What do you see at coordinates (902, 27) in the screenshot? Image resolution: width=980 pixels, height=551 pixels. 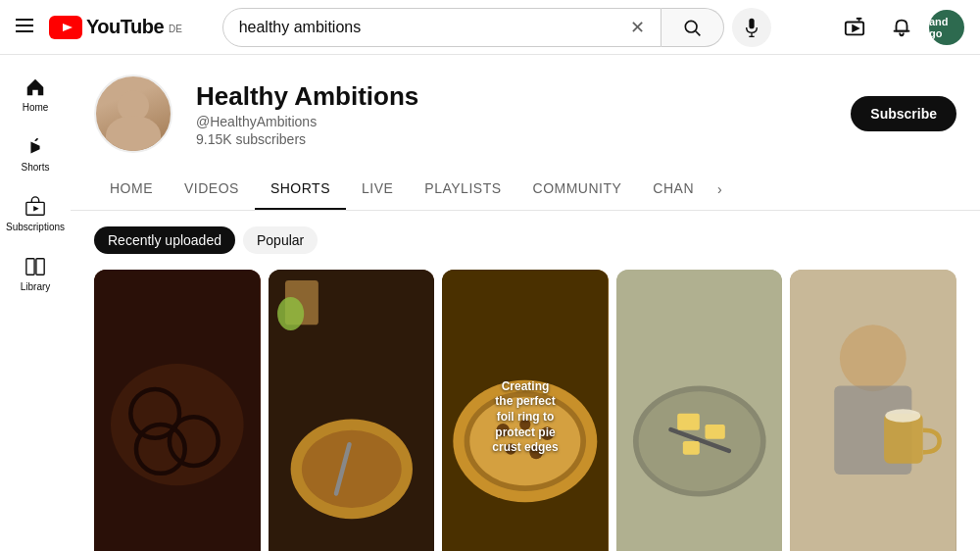 I see `notification-button` at bounding box center [902, 27].